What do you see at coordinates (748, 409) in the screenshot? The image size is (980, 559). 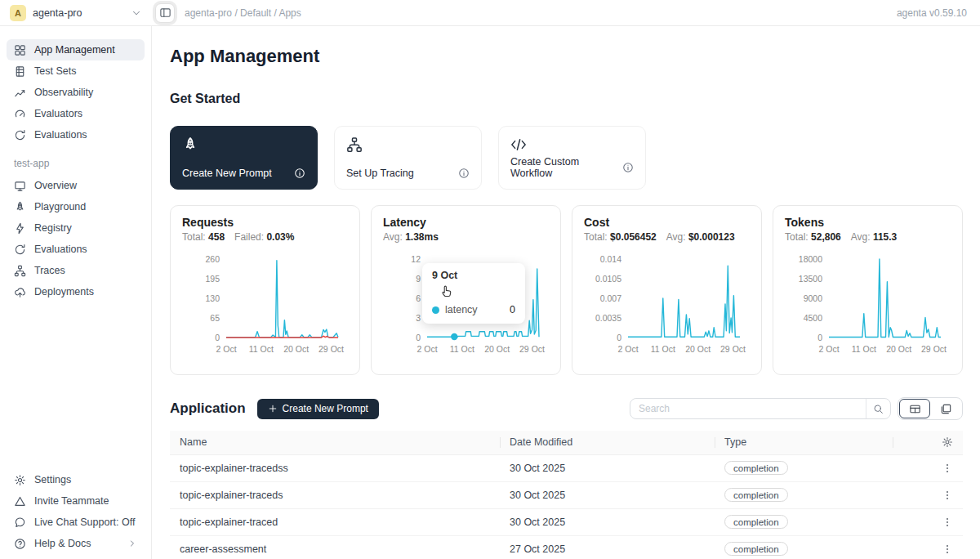 I see `search-input` at bounding box center [748, 409].